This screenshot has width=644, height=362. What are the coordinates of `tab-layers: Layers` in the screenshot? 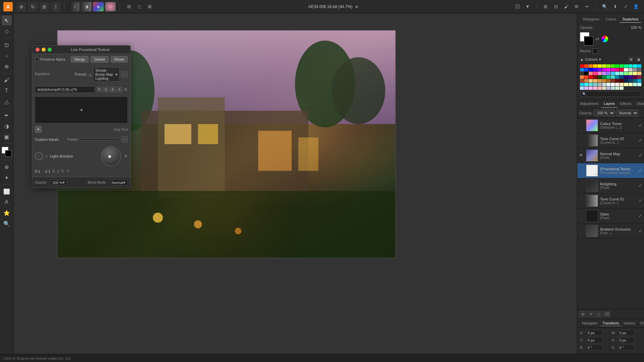 It's located at (609, 104).